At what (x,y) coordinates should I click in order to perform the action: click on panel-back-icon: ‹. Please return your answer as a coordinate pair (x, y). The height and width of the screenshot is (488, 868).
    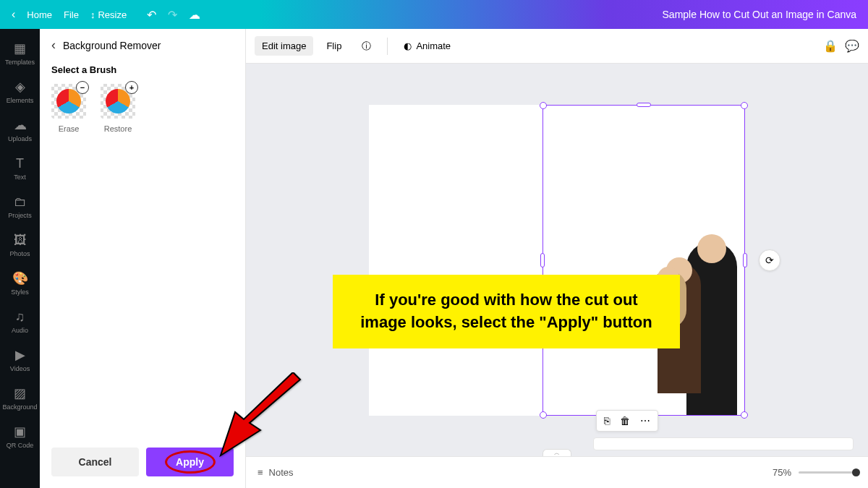
    Looking at the image, I should click on (54, 45).